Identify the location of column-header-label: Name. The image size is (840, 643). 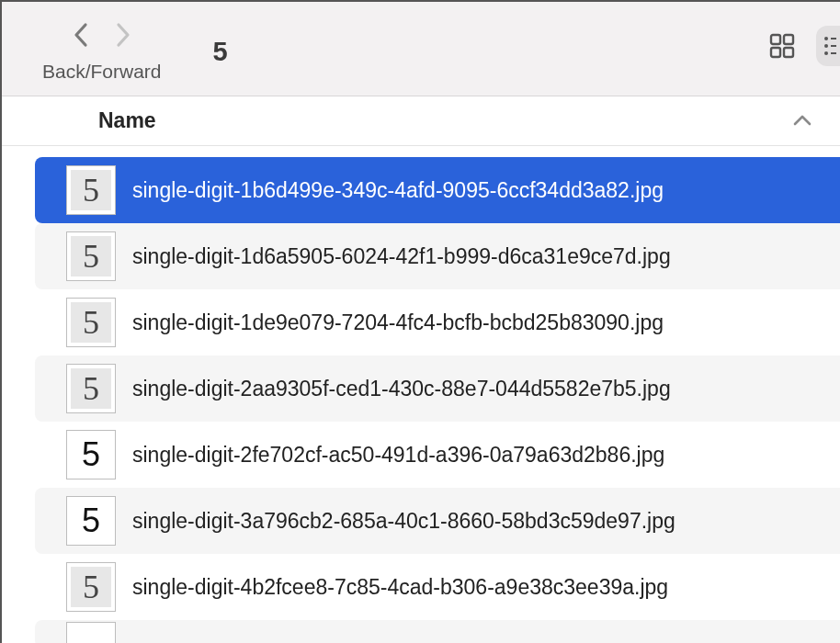
(127, 121).